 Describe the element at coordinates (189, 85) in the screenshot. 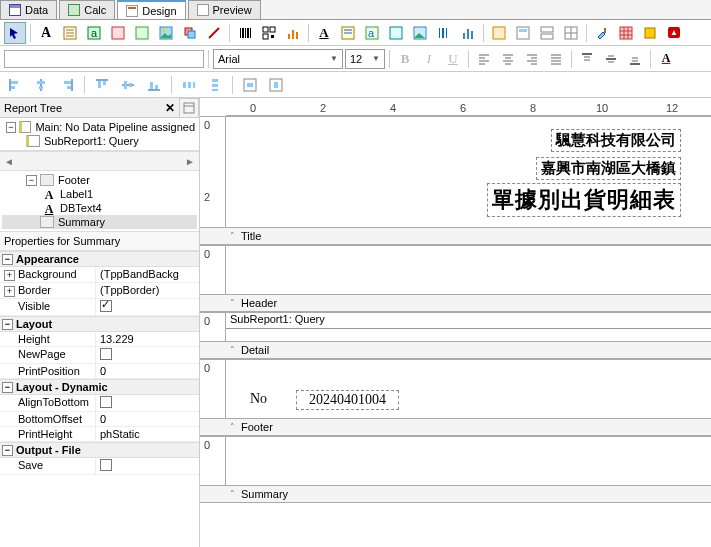

I see `space-horiz-button` at that location.